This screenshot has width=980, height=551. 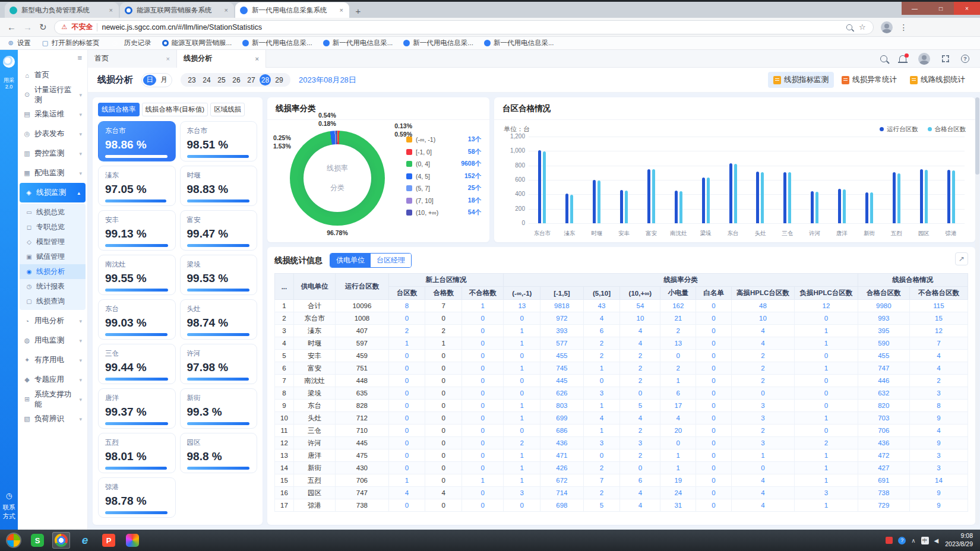 I want to click on unit-card: 三仓99.44 %, so click(x=137, y=364).